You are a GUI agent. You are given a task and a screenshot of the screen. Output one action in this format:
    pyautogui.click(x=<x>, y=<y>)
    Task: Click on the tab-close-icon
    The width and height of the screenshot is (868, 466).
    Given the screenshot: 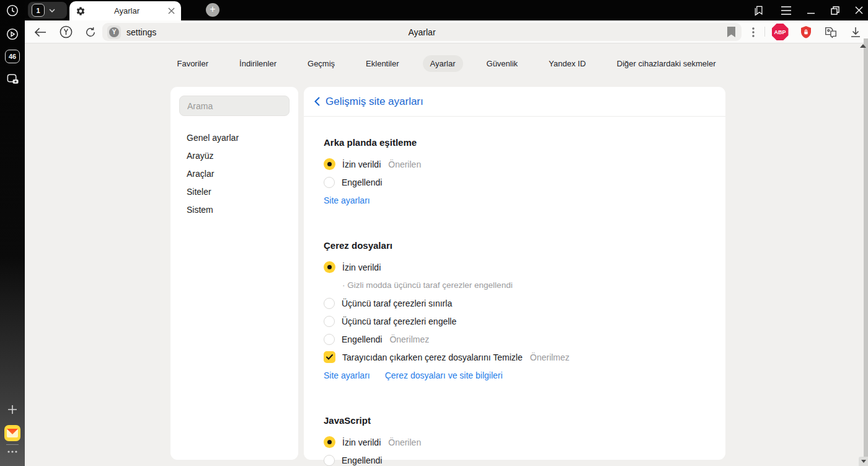 What is the action you would take?
    pyautogui.click(x=171, y=11)
    